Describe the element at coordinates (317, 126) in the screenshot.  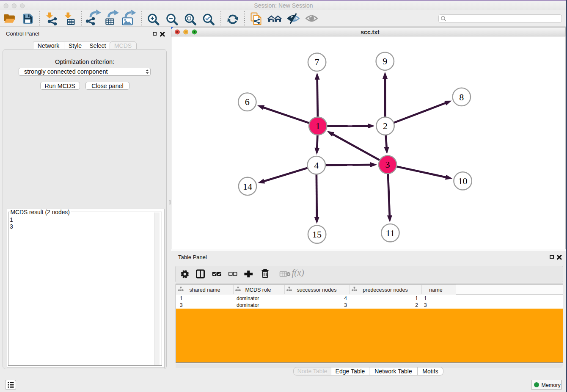
I see `svg-text: 1` at that location.